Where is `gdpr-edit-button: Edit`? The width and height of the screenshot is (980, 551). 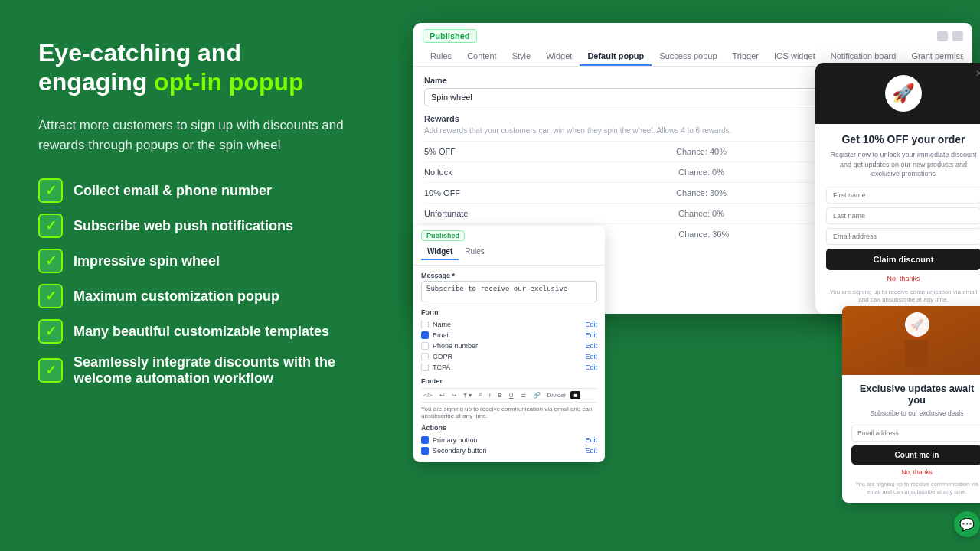
gdpr-edit-button: Edit is located at coordinates (591, 357).